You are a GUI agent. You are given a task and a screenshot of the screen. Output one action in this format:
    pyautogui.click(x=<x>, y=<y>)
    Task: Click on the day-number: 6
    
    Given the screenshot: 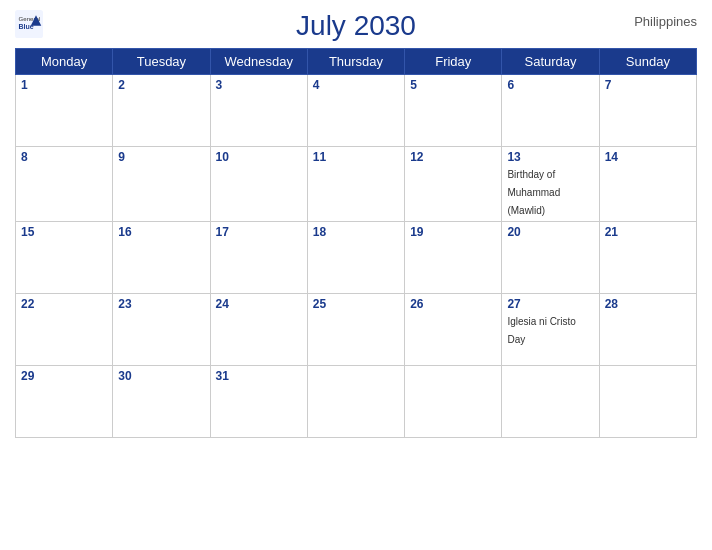 What is the action you would take?
    pyautogui.click(x=550, y=85)
    